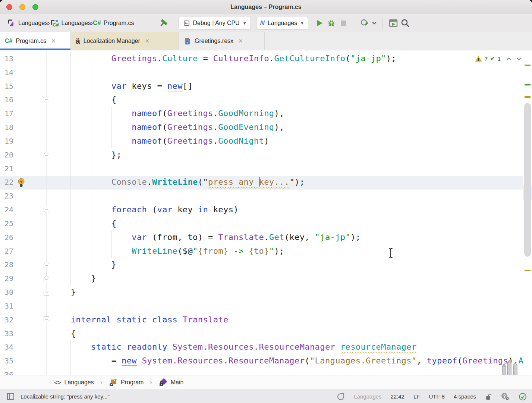  Describe the element at coordinates (405, 23) in the screenshot. I see `search-everywhere-button` at that location.